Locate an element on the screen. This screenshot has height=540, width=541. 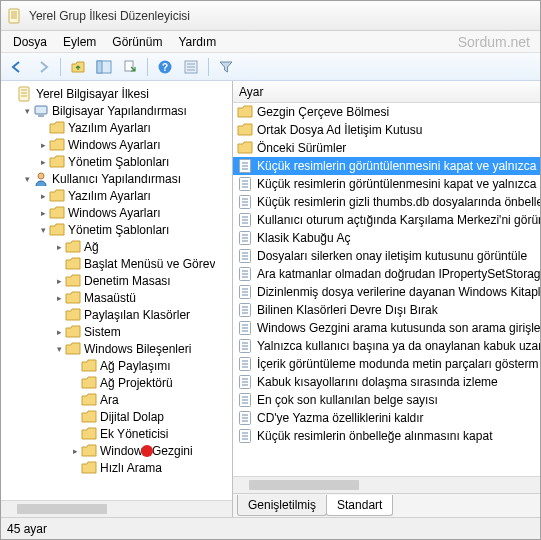
list-item: Yalnızca kullanıcı başına ya da onaylana… is located at coordinates (386, 346).